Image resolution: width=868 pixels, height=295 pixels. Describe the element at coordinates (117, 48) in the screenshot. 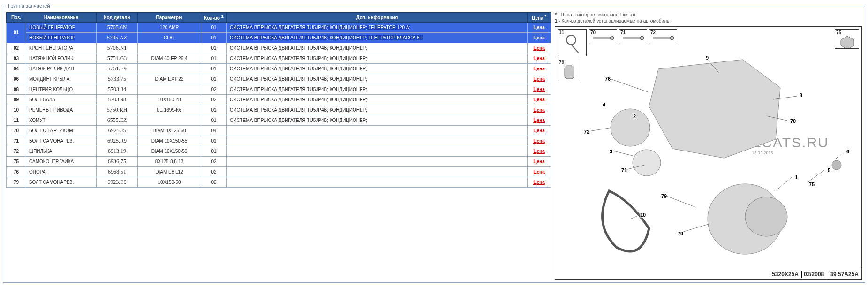

I see `cell-code: 5706.N1` at that location.